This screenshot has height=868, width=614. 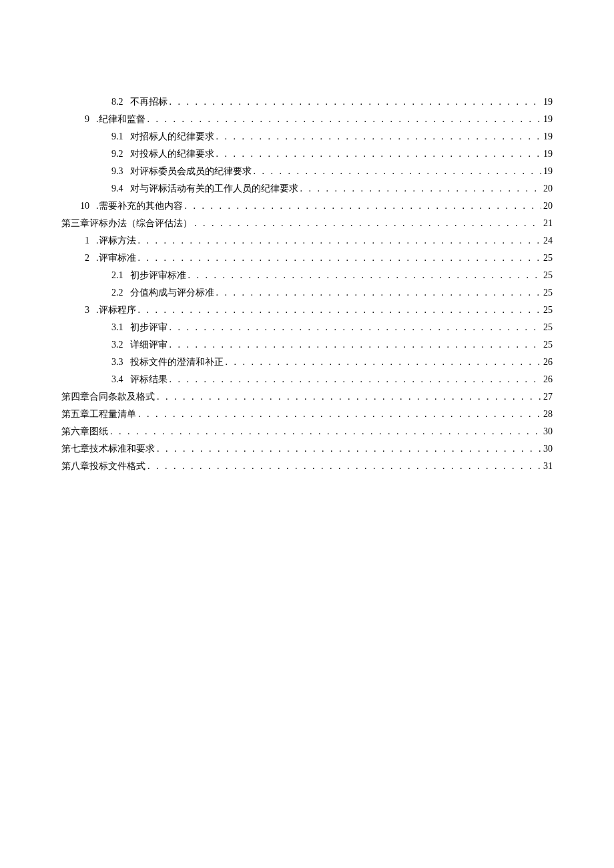 What do you see at coordinates (127, 224) in the screenshot?
I see `toc-text: 第三章评标办法（综合评估法）` at bounding box center [127, 224].